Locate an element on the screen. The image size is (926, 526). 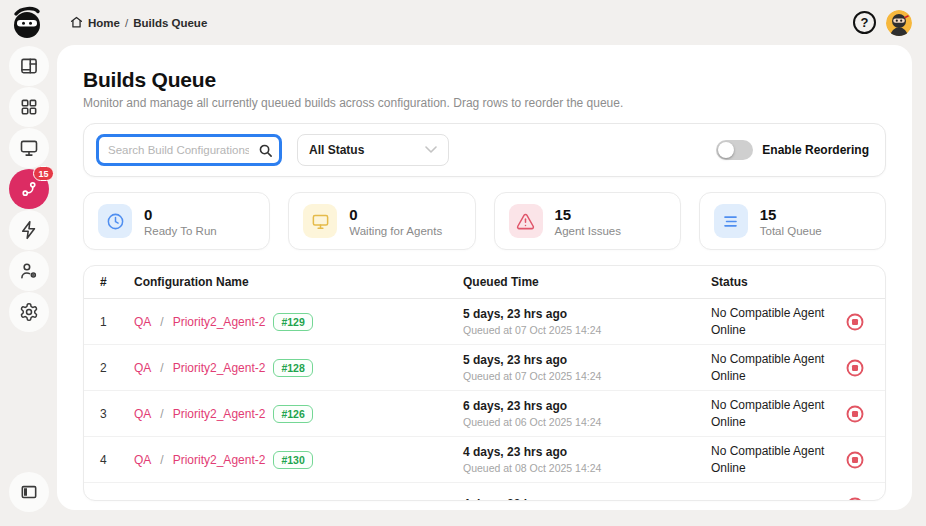
build-number-badge: #130 is located at coordinates (292, 460).